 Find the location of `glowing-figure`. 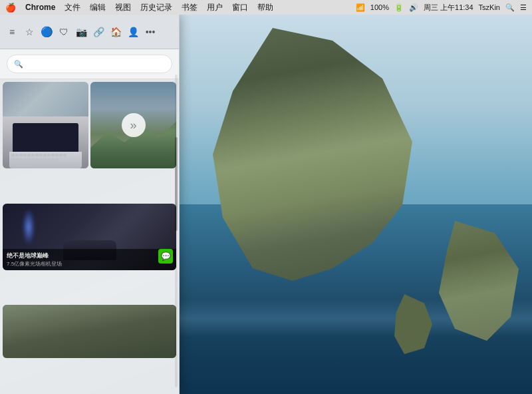

glowing-figure is located at coordinates (29, 227).